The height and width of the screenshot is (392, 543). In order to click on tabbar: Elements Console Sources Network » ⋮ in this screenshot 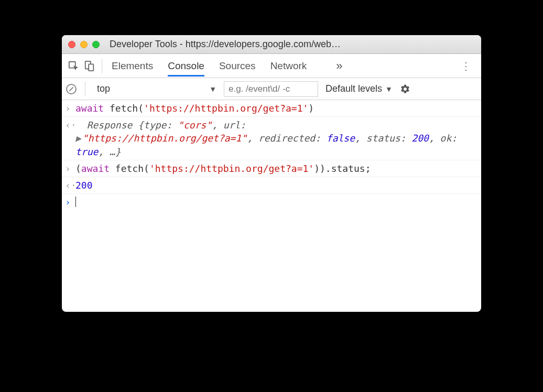, I will do `click(272, 66)`.